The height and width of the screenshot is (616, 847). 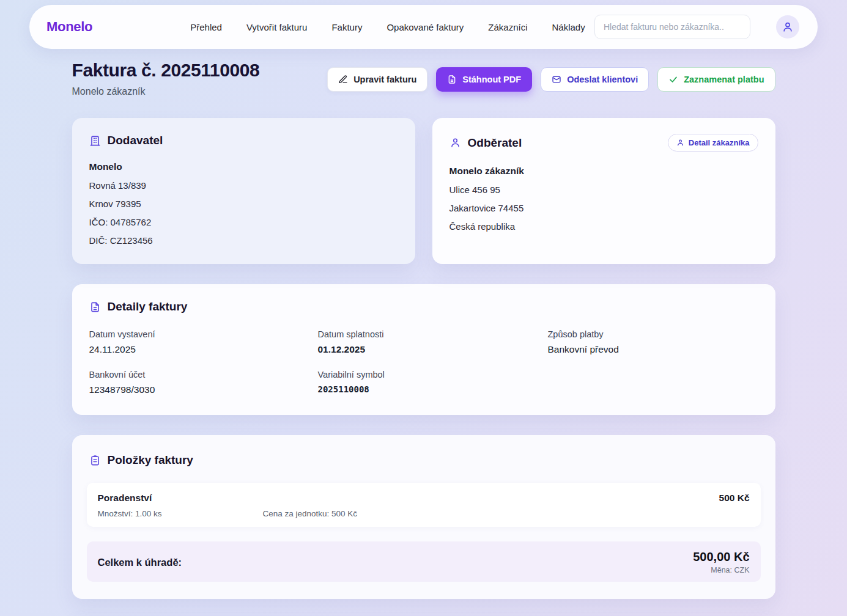 I want to click on field-label: Variabilní symbol, so click(x=433, y=375).